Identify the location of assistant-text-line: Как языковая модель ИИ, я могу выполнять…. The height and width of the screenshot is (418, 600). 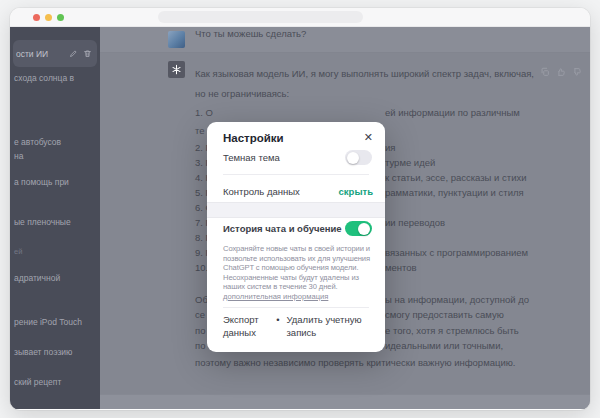
(390, 74).